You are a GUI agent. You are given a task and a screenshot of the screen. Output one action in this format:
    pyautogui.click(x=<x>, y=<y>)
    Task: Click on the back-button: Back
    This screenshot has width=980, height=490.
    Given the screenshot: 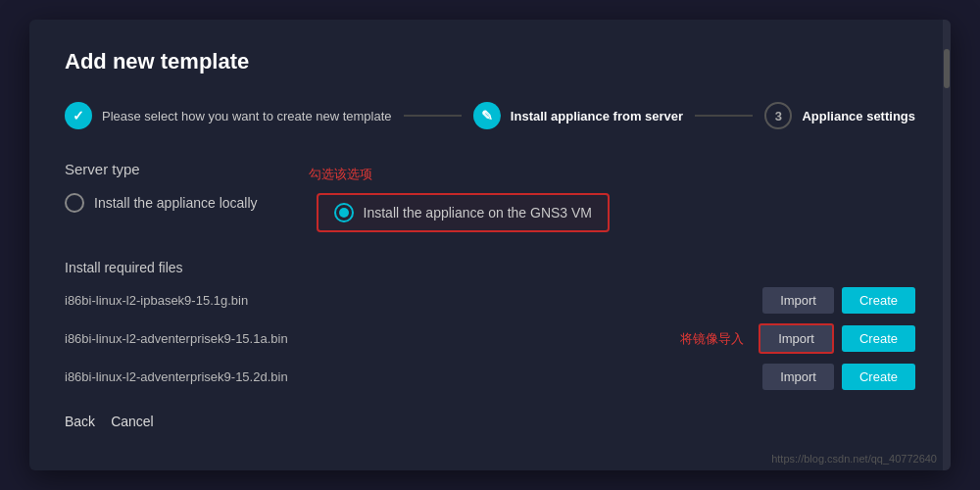 What is the action you would take?
    pyautogui.click(x=80, y=421)
    